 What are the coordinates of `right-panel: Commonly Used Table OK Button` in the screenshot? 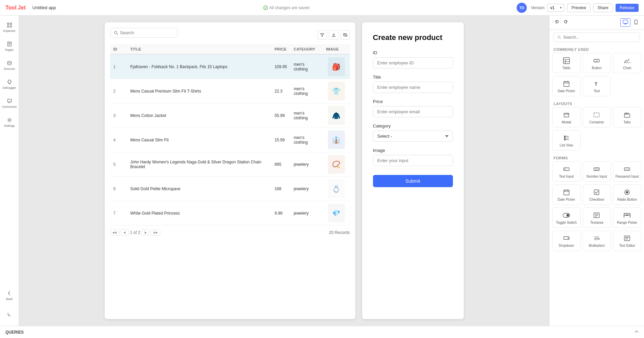 It's located at (597, 171).